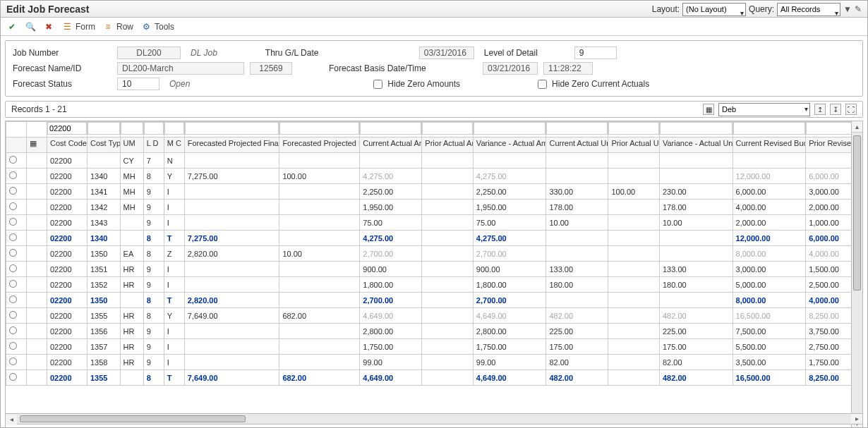 The height and width of the screenshot is (428, 868). What do you see at coordinates (696, 207) in the screenshot?
I see `cell: 178.00` at bounding box center [696, 207].